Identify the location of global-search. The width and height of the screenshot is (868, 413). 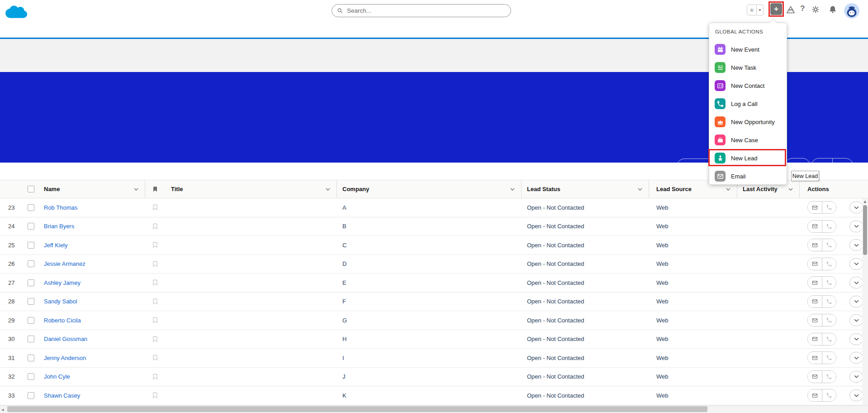
(422, 11).